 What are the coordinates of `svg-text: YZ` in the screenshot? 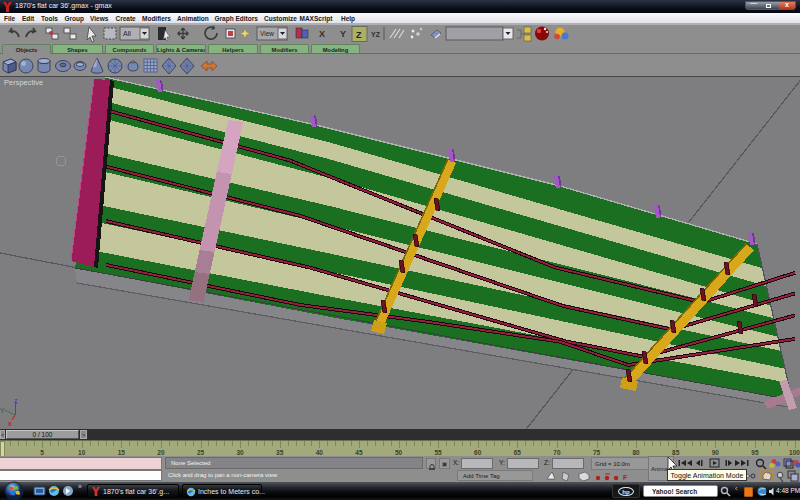 It's located at (376, 34).